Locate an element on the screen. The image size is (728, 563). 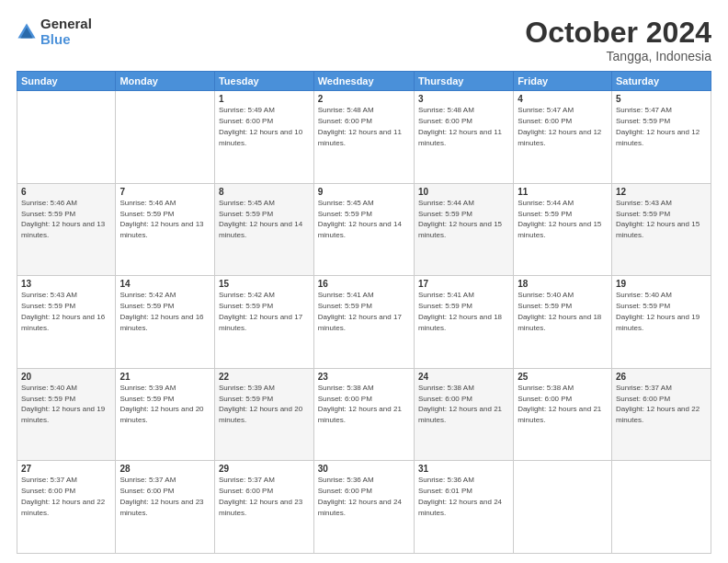
day-header-thursday: Thursday is located at coordinates (463, 81).